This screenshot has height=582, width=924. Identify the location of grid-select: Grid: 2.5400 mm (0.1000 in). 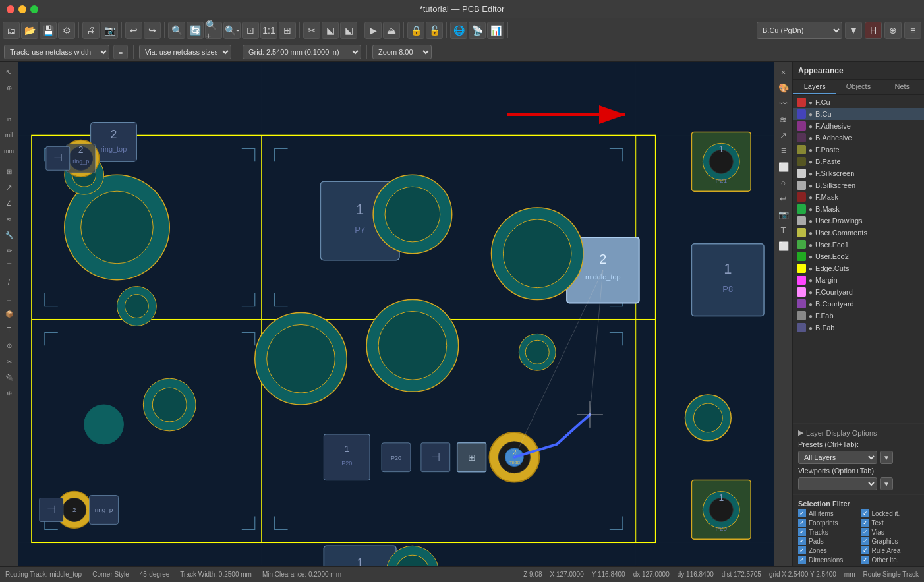
(302, 52).